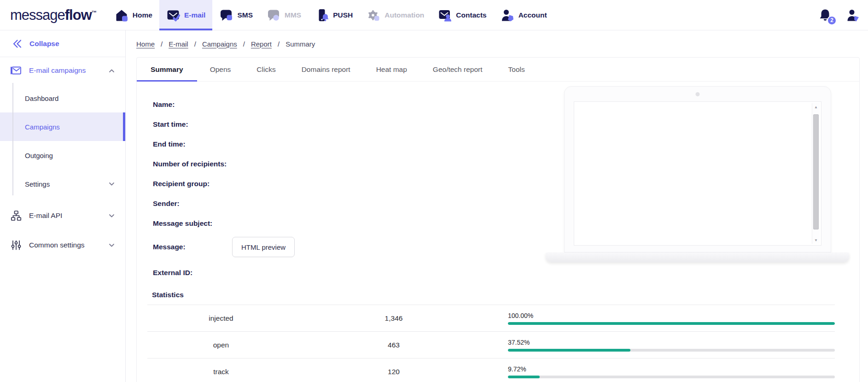  I want to click on stat-bar-column: 37.52%, so click(664, 345).